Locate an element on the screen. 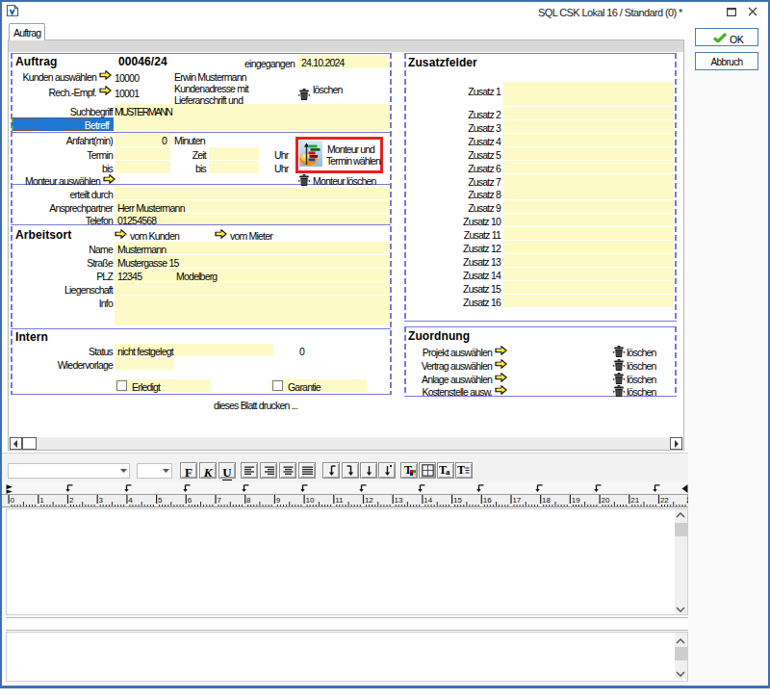 This screenshot has width=770, height=700. svg-text: 4 is located at coordinates (131, 501).